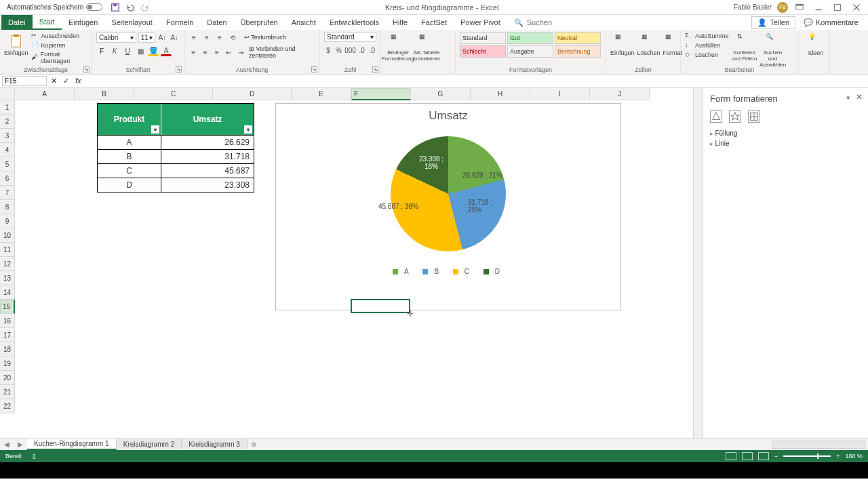 The height and width of the screenshot is (488, 868). I want to click on row-header: 17, so click(7, 335).